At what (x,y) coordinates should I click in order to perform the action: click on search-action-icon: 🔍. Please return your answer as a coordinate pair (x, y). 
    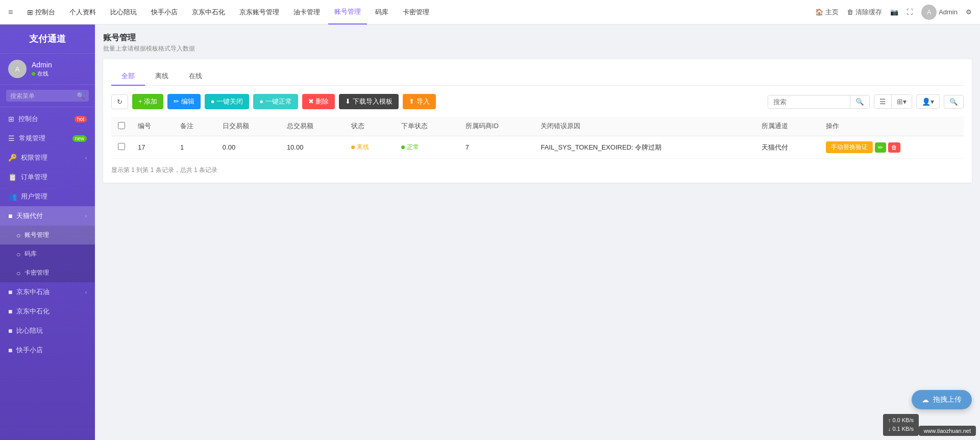
    Looking at the image, I should click on (953, 102).